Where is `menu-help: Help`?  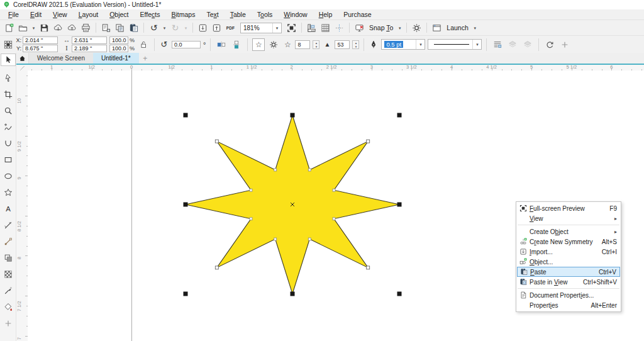
menu-help: Help is located at coordinates (326, 14).